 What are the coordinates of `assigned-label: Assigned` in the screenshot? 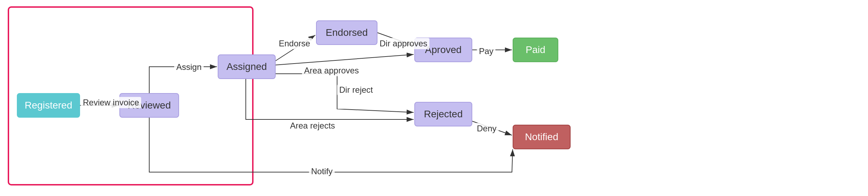 It's located at (246, 67).